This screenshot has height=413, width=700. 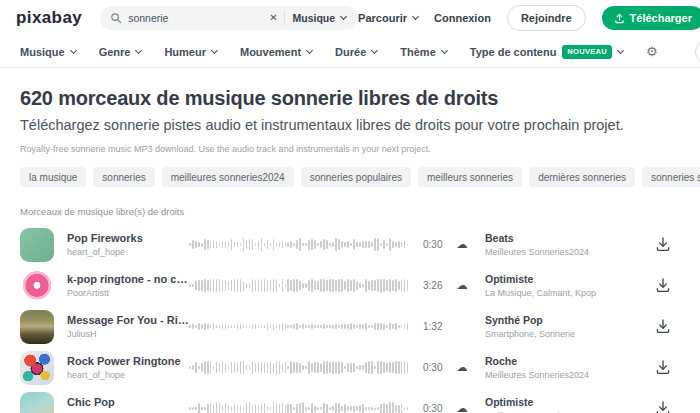 I want to click on clear-search-icon: ✕, so click(x=273, y=18).